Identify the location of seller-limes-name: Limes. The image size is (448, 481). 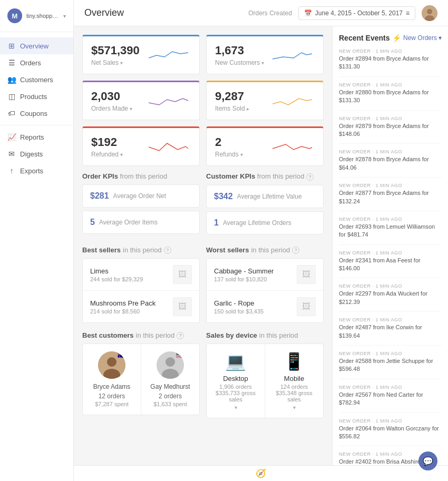
(116, 271).